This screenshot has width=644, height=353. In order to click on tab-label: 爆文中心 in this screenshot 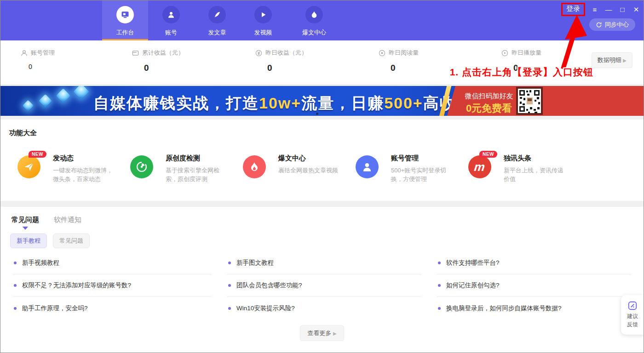, I will do `click(314, 33)`.